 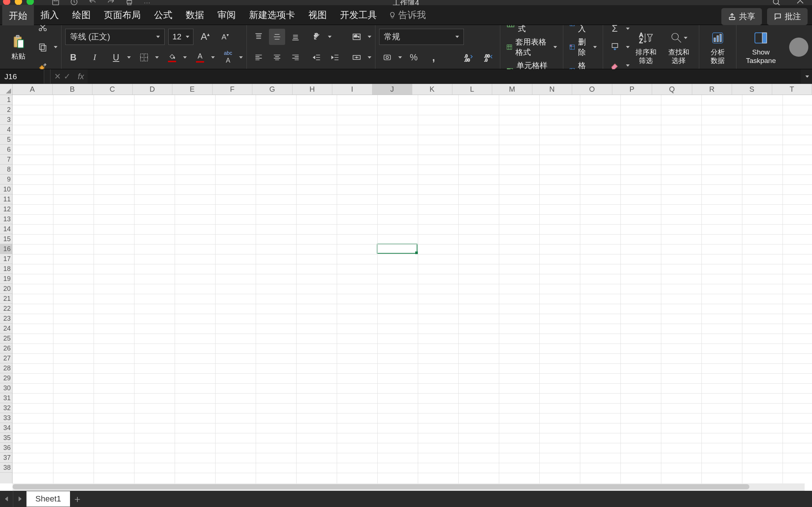 I want to click on bold-button: B, so click(x=73, y=57).